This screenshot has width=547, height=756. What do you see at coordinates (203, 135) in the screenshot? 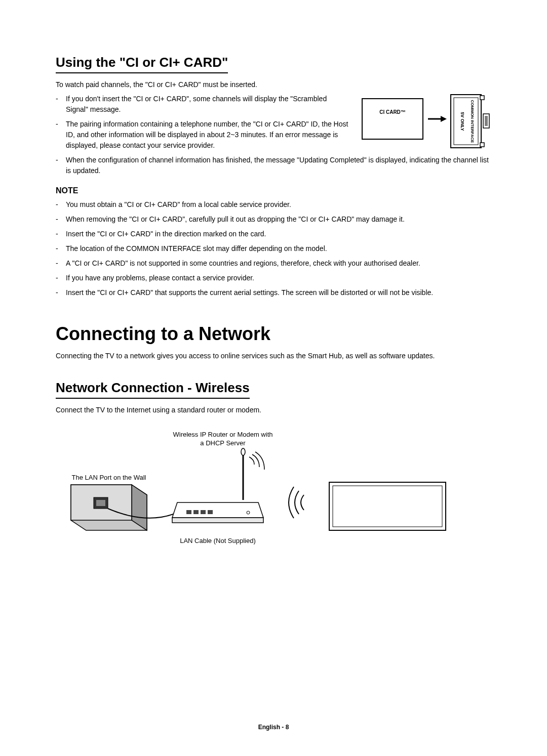
I see `bullet-item: The pairing information containing a tel…` at bounding box center [203, 135].